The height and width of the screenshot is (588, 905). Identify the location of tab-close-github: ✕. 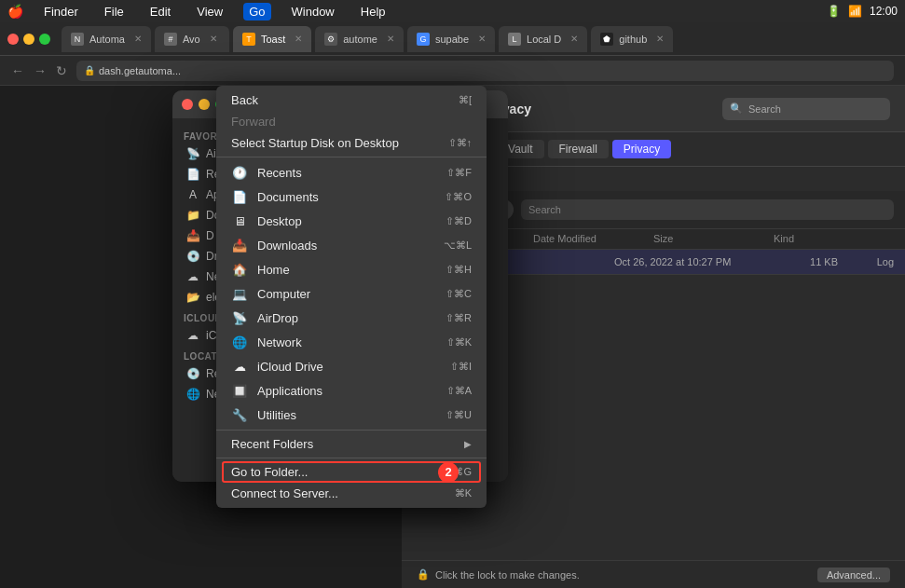
(660, 39).